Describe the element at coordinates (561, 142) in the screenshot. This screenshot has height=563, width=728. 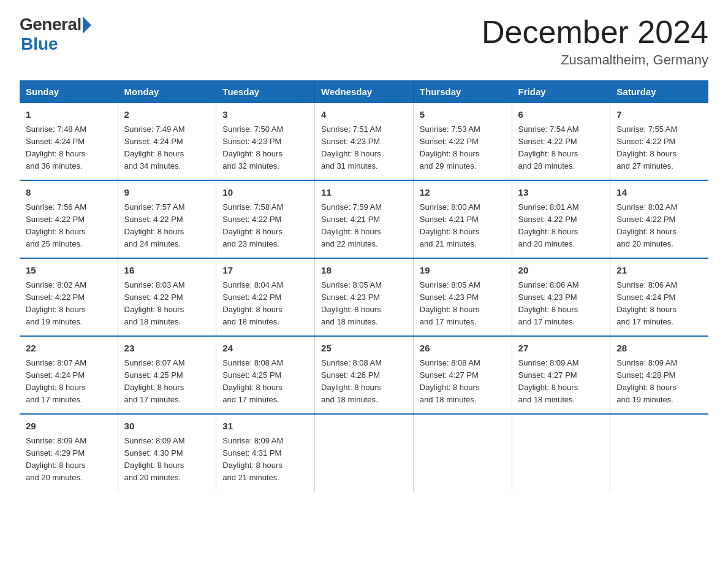
I see `calendar-cell: 6Sunrise: 7:54 AM Sunset: 4:22 PM Daylig…` at that location.